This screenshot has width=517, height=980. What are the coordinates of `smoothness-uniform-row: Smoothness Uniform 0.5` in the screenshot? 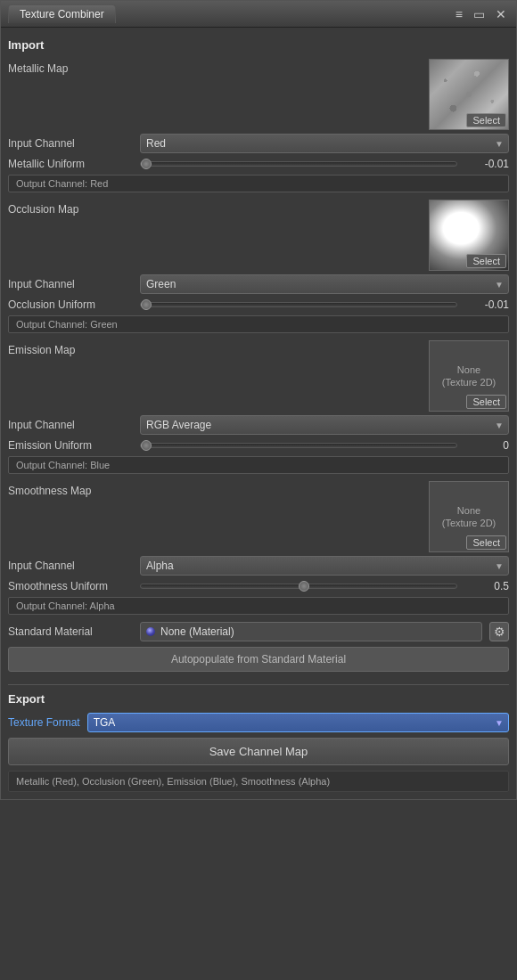 It's located at (258, 586).